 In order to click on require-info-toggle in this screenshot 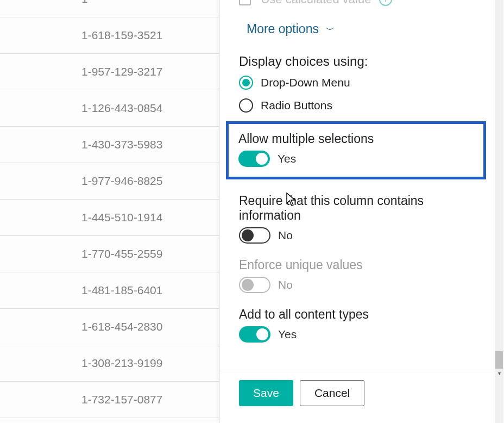, I will do `click(255, 235)`.